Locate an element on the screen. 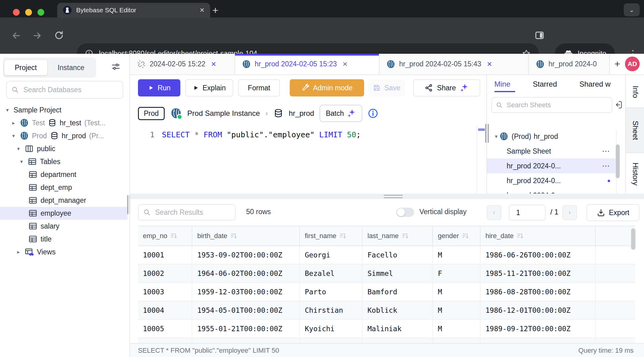 This screenshot has width=644, height=357. cell-birth-date: 1959-12-03T00:00:00Z is located at coordinates (246, 292).